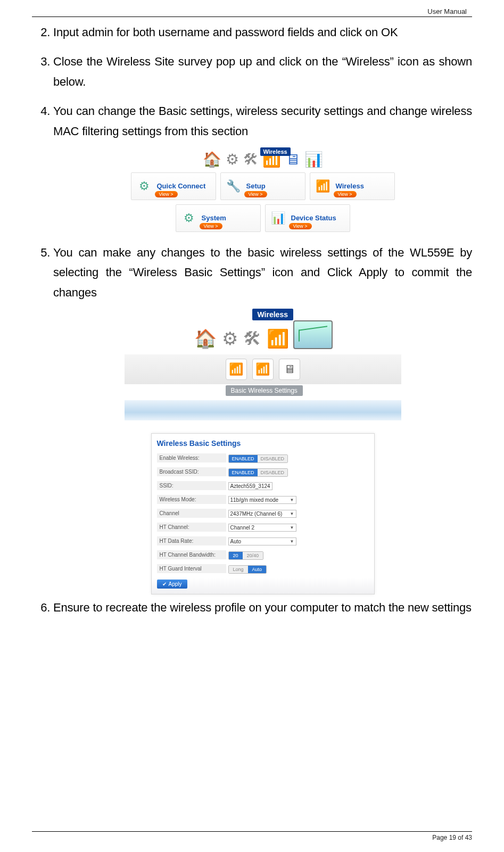 The image size is (504, 852). What do you see at coordinates (262, 542) in the screenshot?
I see `ht-data-rate-select: Auto` at bounding box center [262, 542].